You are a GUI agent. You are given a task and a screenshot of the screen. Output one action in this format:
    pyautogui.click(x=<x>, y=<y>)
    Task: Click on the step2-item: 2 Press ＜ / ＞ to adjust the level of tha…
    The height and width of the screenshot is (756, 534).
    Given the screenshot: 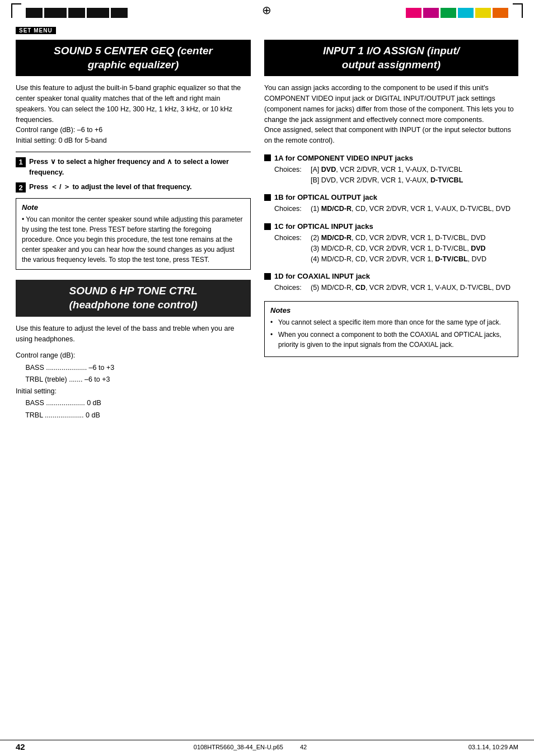 What is the action you would take?
    pyautogui.click(x=133, y=187)
    